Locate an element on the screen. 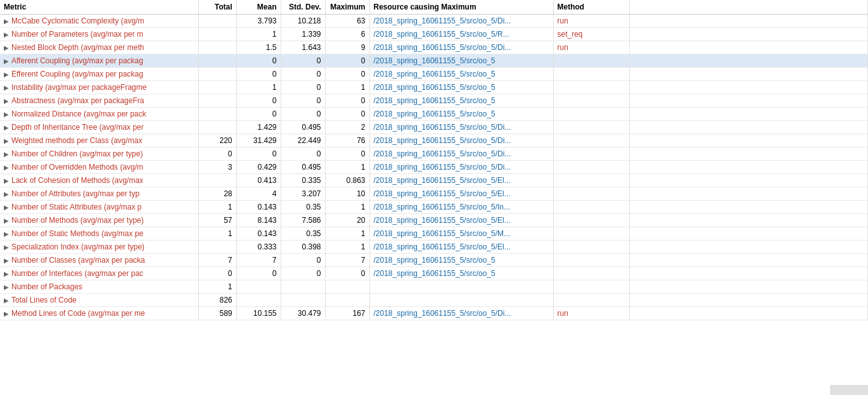 This screenshot has height=395, width=868. metric-cell: ▶Nested Block Depth (avg/max per meth is located at coordinates (99, 48).